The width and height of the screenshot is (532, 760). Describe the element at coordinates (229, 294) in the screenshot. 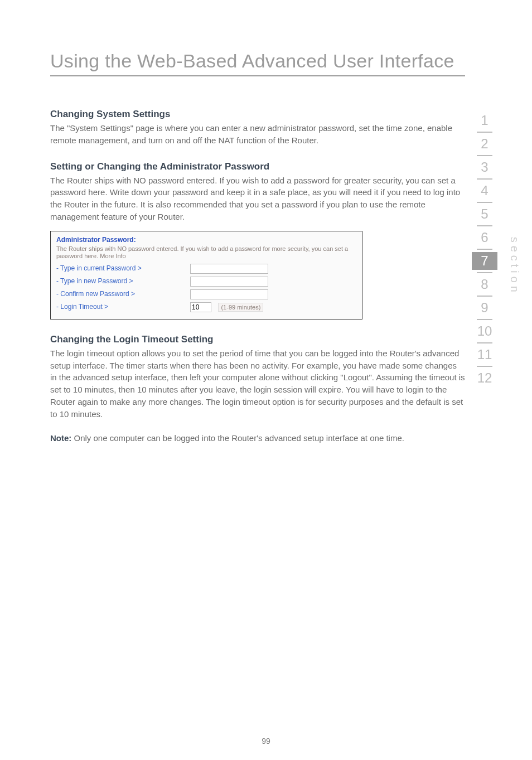

I see `input-confirm-password` at that location.